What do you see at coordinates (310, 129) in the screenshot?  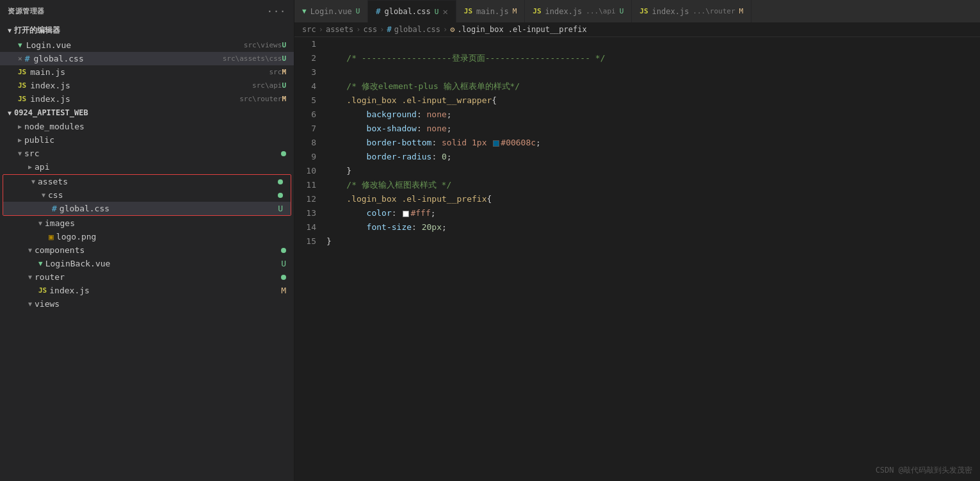 I see `line-number: 7` at bounding box center [310, 129].